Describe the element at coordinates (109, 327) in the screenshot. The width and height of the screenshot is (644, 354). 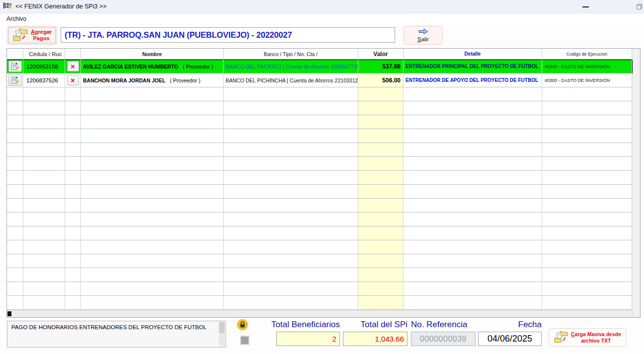
I see `observaciones-text: PAGO DE HONORARIOS ENTRENADORES DEL PROY…` at that location.